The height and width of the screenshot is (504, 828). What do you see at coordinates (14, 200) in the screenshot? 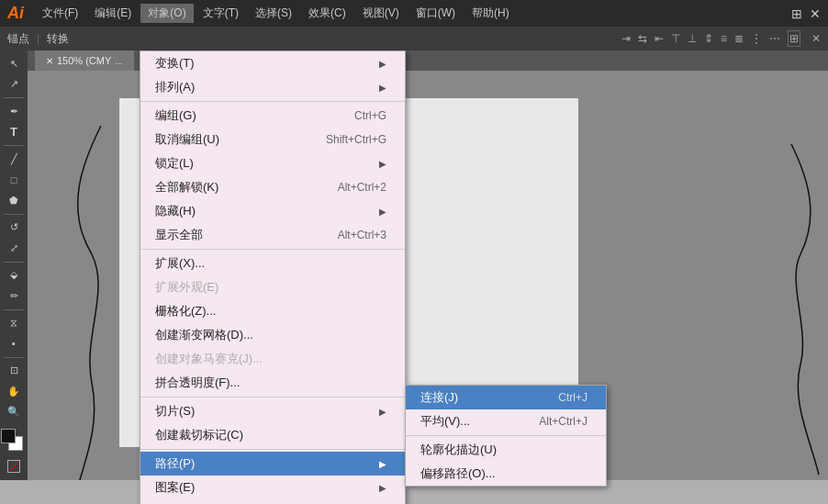
I see `paint-tool: ⬟` at bounding box center [14, 200].